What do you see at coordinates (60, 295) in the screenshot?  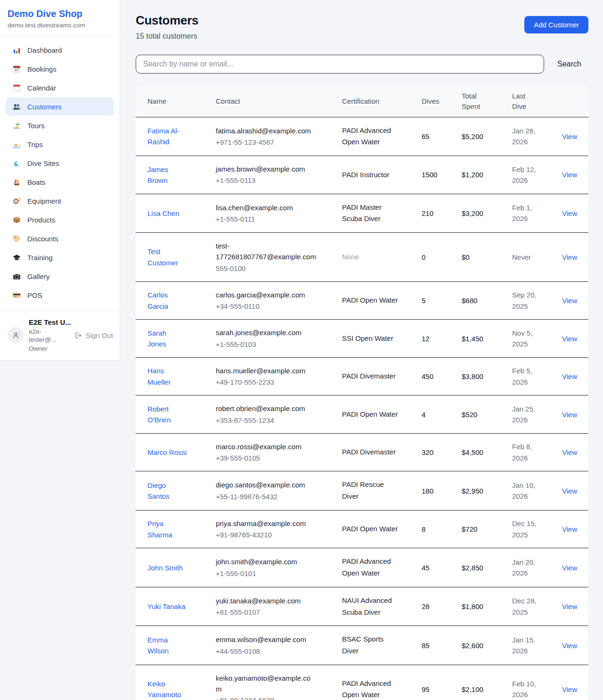 I see `sidebar-item-pos: POS` at bounding box center [60, 295].